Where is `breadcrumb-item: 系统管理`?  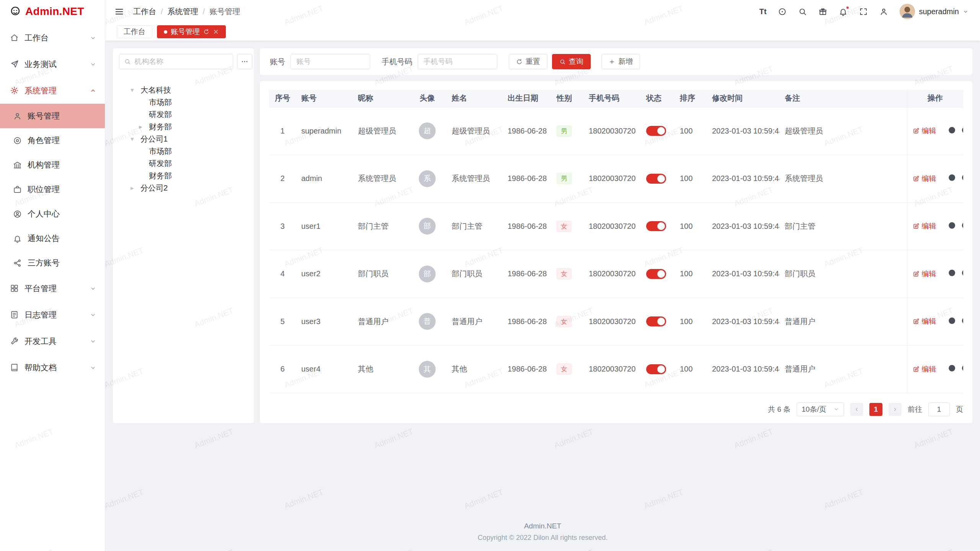 breadcrumb-item: 系统管理 is located at coordinates (183, 11).